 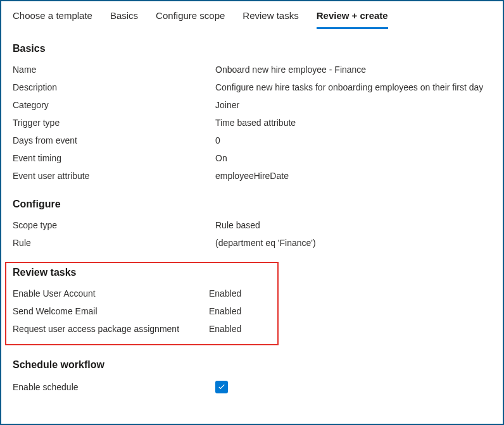 I want to click on configure-rows: Scope type Rule based Rule (department e…, so click(x=252, y=234).